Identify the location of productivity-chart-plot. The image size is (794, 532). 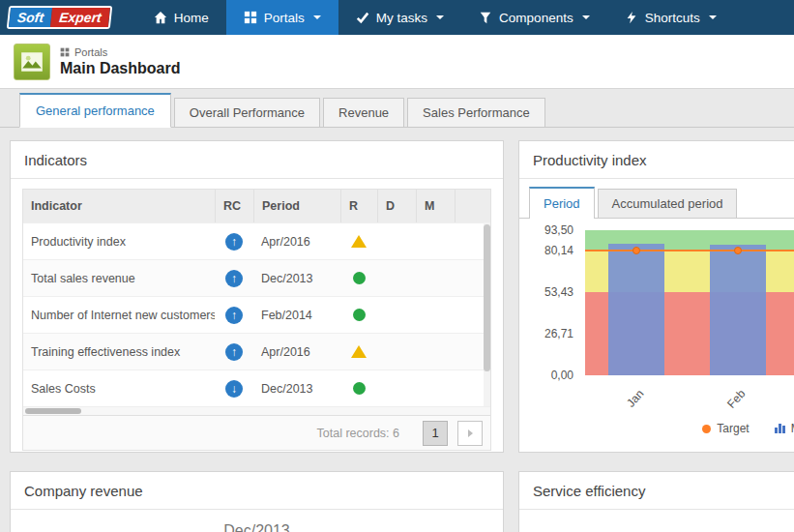
(690, 303).